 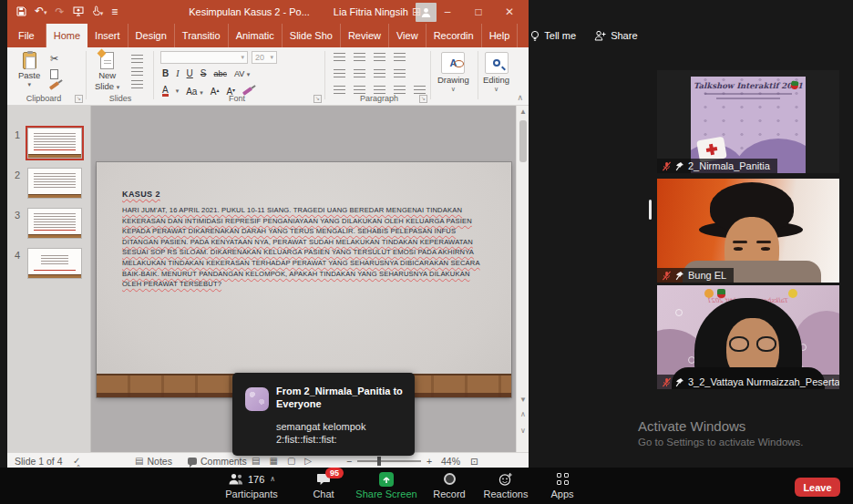 I want to click on video-tile-bung-el: Bung EL, so click(x=748, y=231).